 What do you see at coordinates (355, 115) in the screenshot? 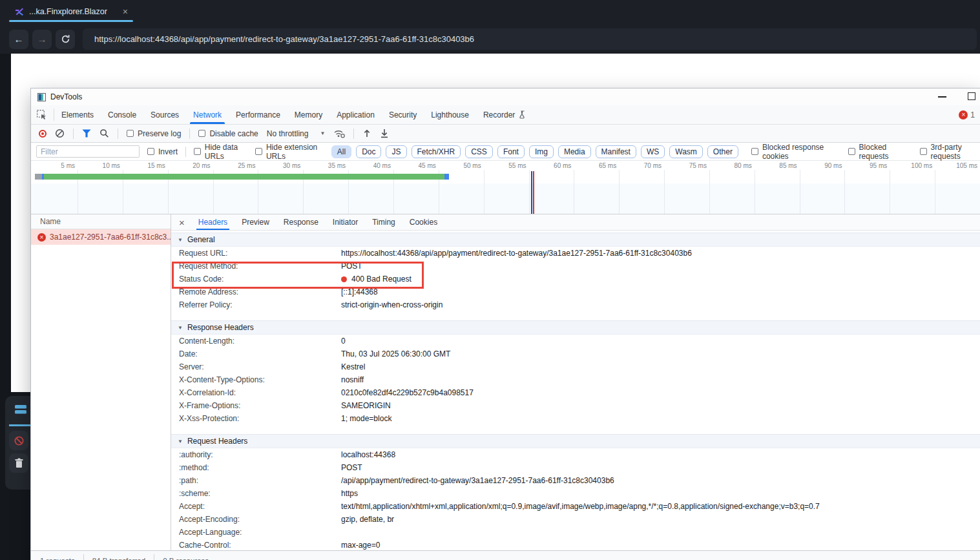
I see `tab-label: Application` at bounding box center [355, 115].